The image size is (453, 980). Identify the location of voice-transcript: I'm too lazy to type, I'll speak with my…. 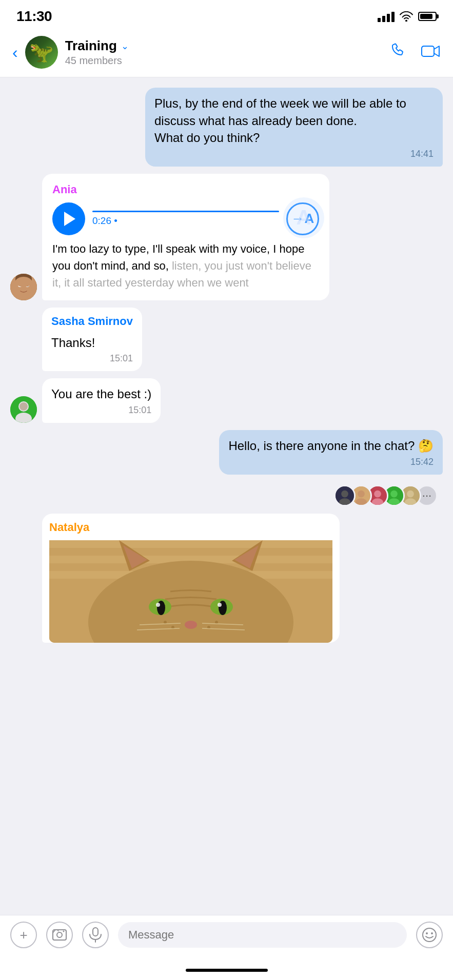
(186, 266).